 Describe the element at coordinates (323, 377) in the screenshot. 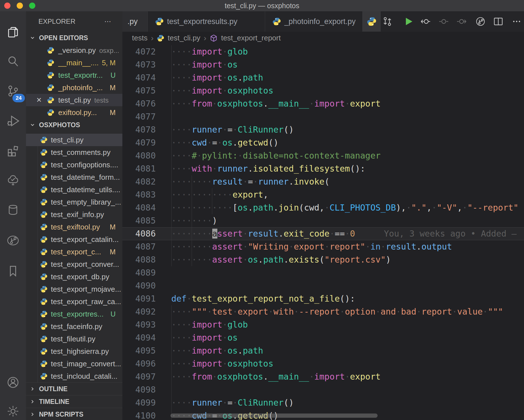

I see `code-line: 4097····from·osxphotos.__main__·import·e…` at that location.